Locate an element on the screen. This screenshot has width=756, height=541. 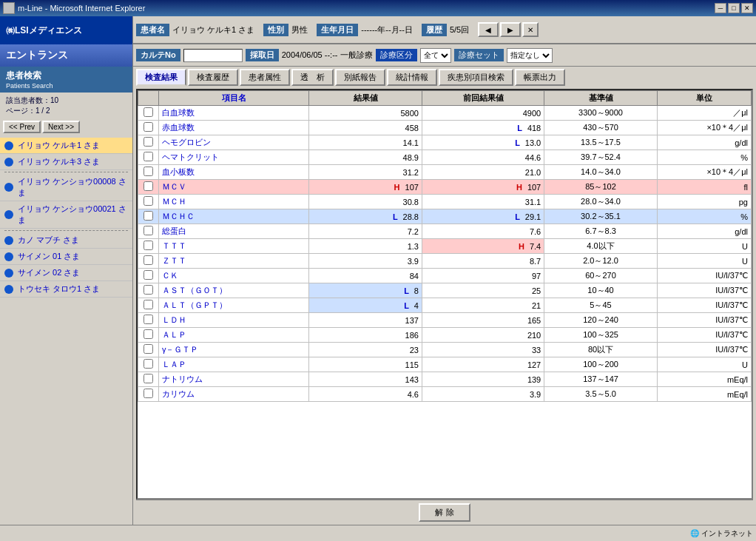
col-header-result: 結果値 is located at coordinates (365, 98).